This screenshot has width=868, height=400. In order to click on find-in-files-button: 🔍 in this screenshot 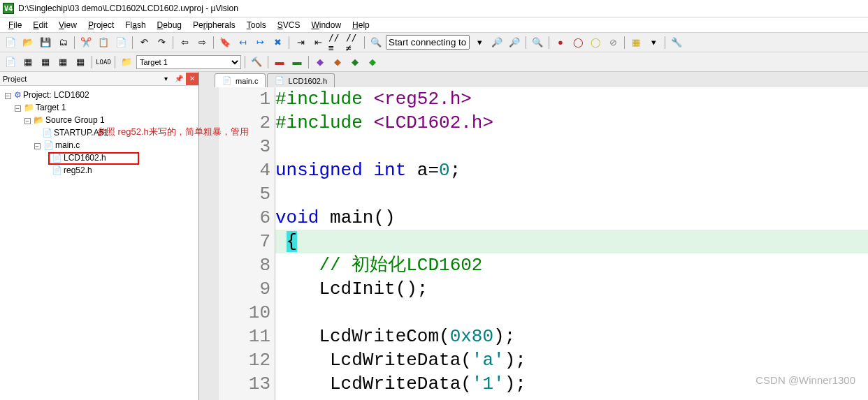, I will do `click(376, 43)`.